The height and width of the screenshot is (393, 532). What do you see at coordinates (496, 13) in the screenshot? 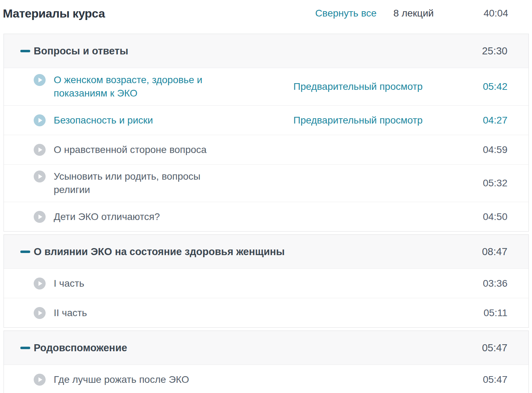
I see `total-duration: 40:04` at bounding box center [496, 13].